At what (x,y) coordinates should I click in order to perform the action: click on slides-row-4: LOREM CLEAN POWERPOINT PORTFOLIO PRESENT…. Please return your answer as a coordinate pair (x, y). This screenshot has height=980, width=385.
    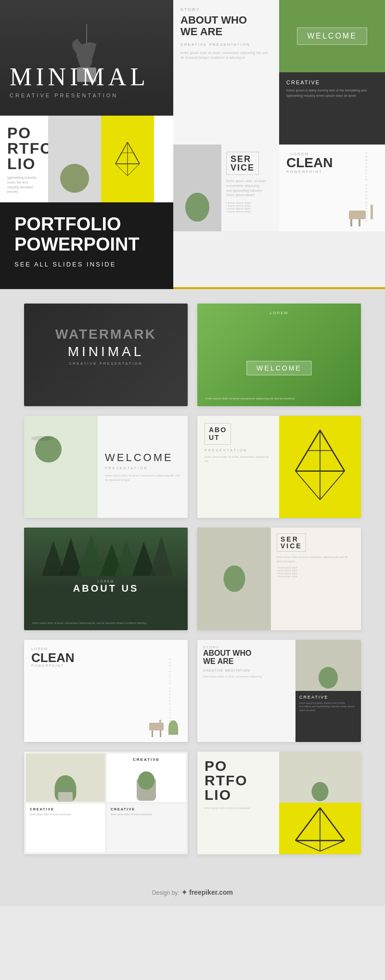
    Looking at the image, I should click on (192, 691).